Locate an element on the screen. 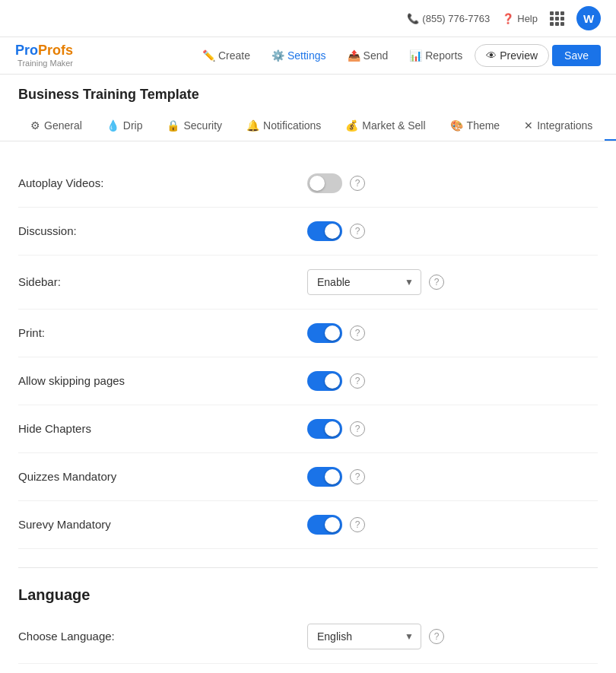 The height and width of the screenshot is (673, 616). survey-control: ? is located at coordinates (336, 525).